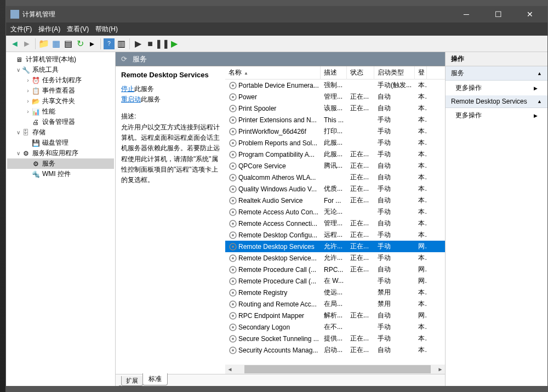 The image size is (548, 392). I want to click on service-row: Remote Procedure Call (...RPC...正在...自动网, so click(335, 270).